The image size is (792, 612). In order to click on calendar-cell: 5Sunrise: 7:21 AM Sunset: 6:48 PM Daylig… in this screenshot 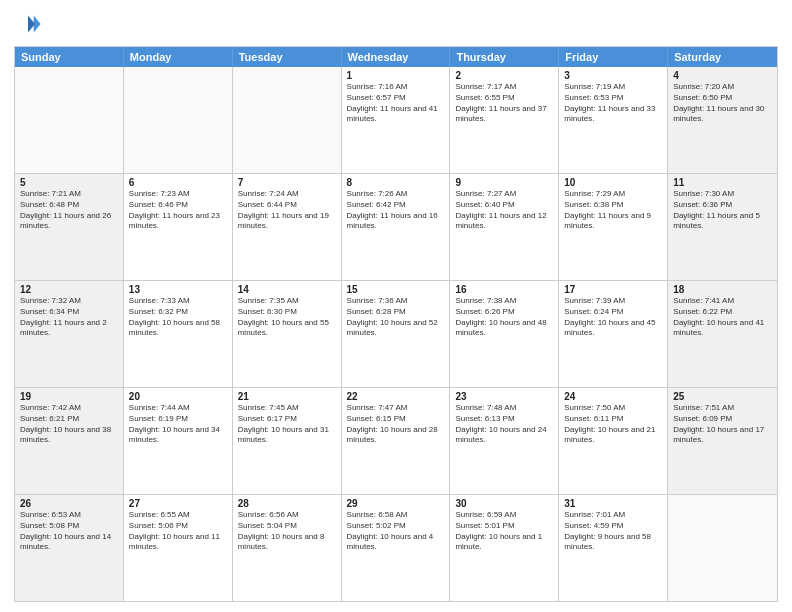, I will do `click(70, 227)`.